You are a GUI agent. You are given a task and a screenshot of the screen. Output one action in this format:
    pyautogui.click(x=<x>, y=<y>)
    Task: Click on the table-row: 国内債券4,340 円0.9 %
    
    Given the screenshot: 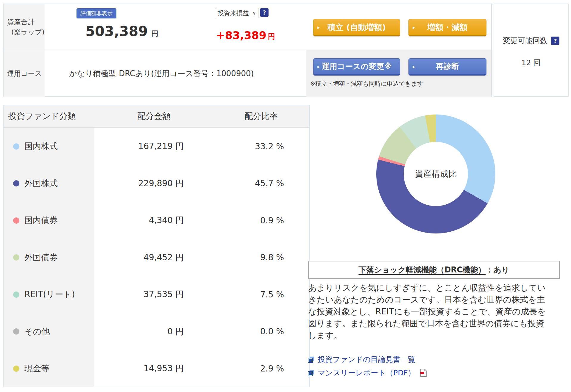 What is the action you would take?
    pyautogui.click(x=156, y=221)
    